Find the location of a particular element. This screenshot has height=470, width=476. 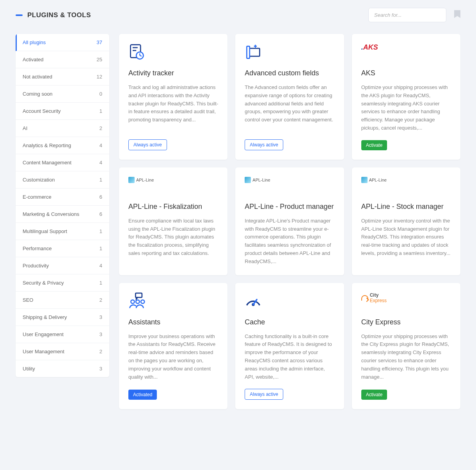

sidebar-item-label: Customization is located at coordinates (39, 180).